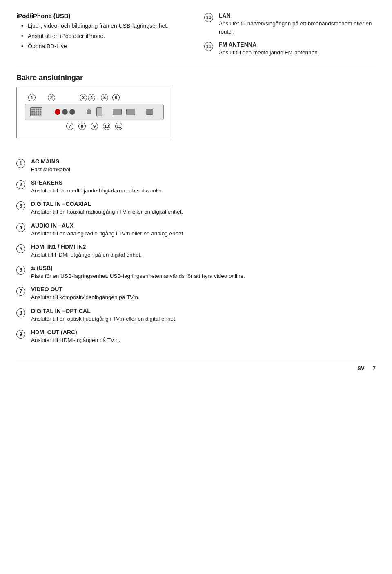 This screenshot has width=392, height=574. What do you see at coordinates (203, 230) in the screenshot?
I see `item-4-content: AUDIO IN –AUX Ansluter till en analog ra…` at bounding box center [203, 230].